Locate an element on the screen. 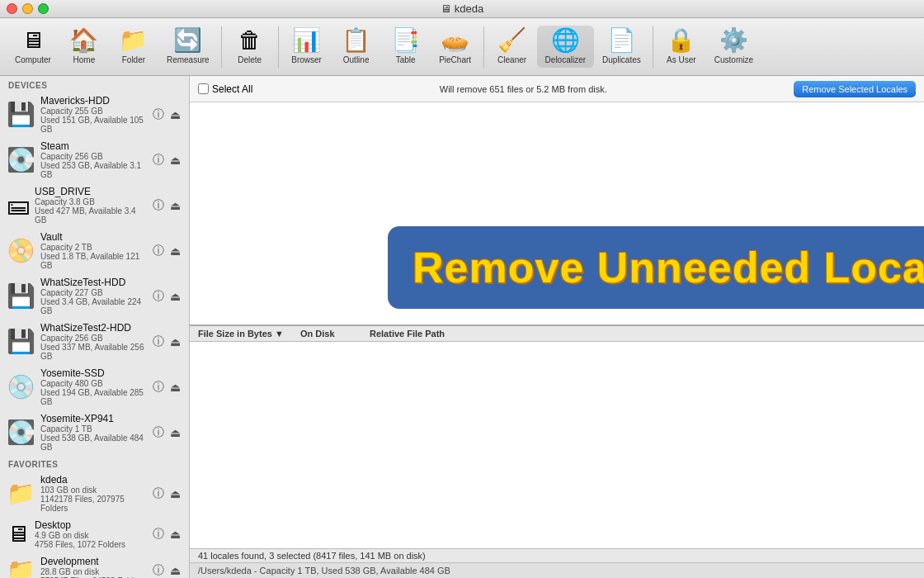 The image size is (924, 578). sidebar-item-fav-development: 📁 Development 28.8 GB on disk 579547 Fil… is located at coordinates (94, 565).